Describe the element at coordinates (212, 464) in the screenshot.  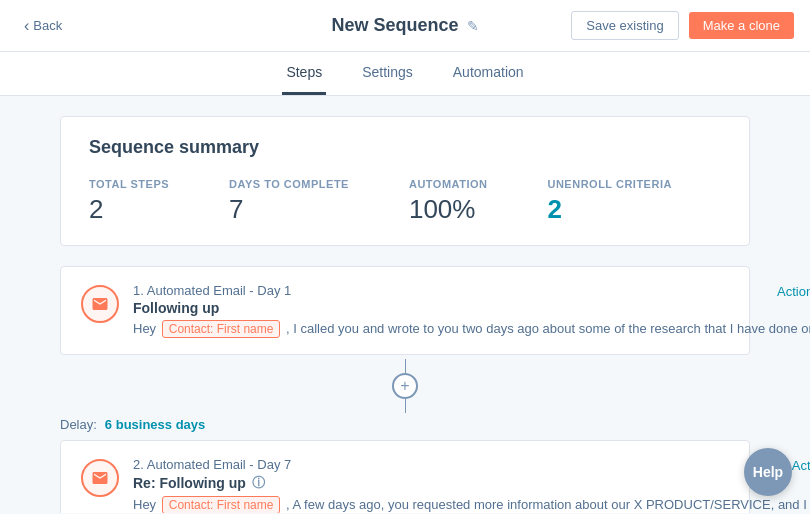
I see `step-2-name: 2. Automated Email - Day 7` at that location.